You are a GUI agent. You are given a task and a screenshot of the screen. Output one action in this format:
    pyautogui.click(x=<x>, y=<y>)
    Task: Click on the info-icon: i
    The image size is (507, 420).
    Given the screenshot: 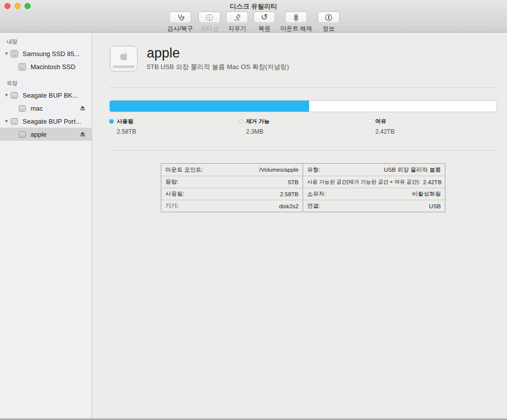 What is the action you would take?
    pyautogui.click(x=329, y=18)
    